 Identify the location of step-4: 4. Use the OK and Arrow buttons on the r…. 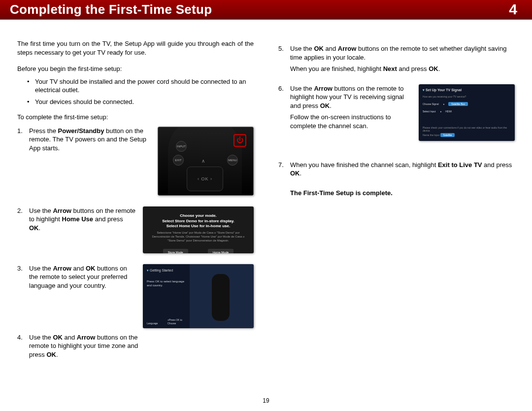
(135, 346).